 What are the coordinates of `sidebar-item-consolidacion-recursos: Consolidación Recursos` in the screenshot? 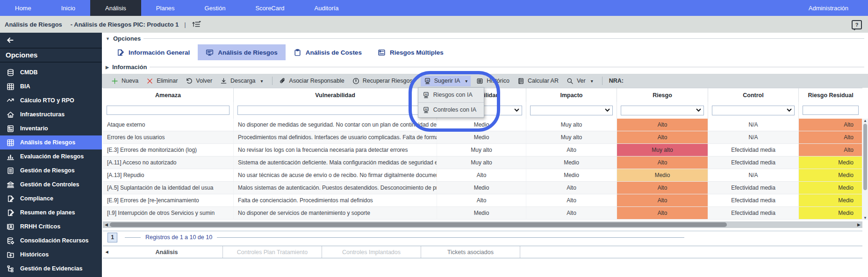 It's located at (51, 241).